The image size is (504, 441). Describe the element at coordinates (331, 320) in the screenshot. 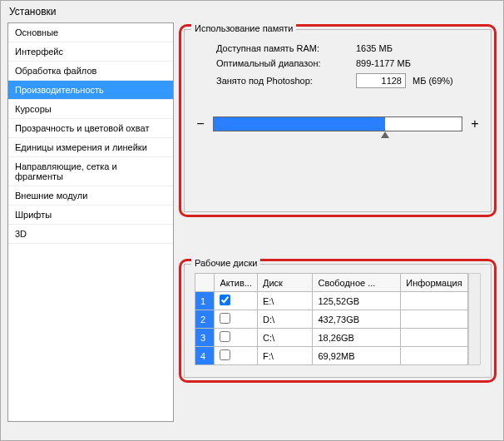

I see `scratch-disks-table: Актив... Диск Свободное ... Информация 1…` at that location.